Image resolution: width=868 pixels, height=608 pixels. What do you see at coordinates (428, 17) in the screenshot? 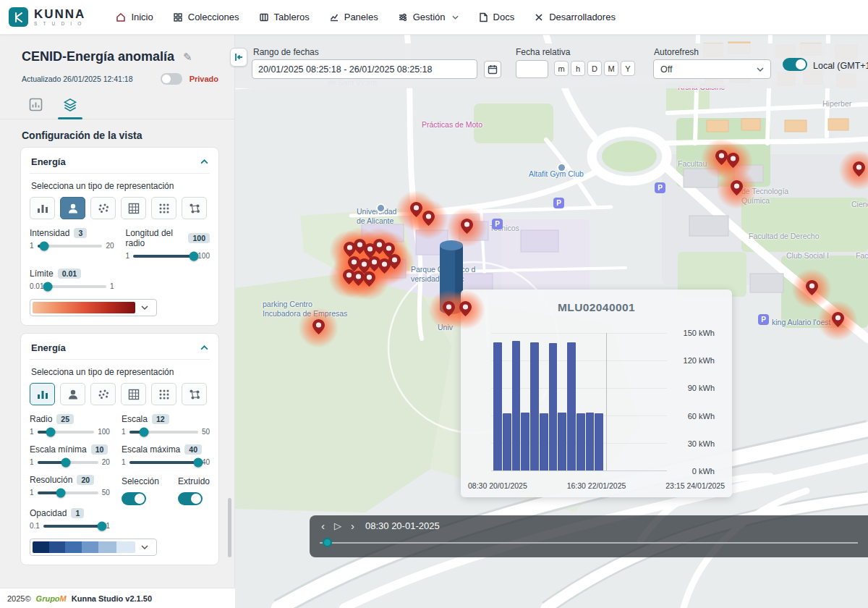
I see `nav-item-gestion: Gestión` at bounding box center [428, 17].